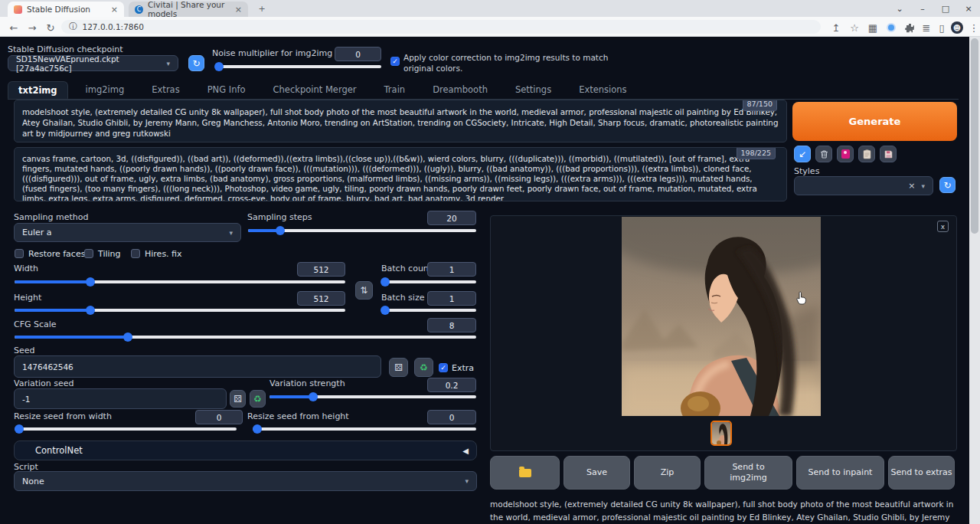 This screenshot has width=980, height=524. I want to click on window-minimize-button: –, so click(923, 8).